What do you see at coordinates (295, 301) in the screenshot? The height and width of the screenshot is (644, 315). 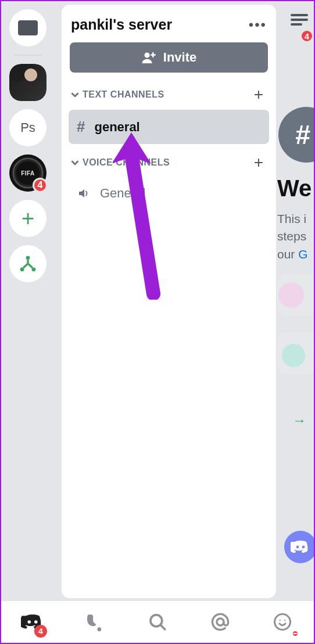 I see `chat-peek: 4 # We This i steps our G →` at bounding box center [295, 301].